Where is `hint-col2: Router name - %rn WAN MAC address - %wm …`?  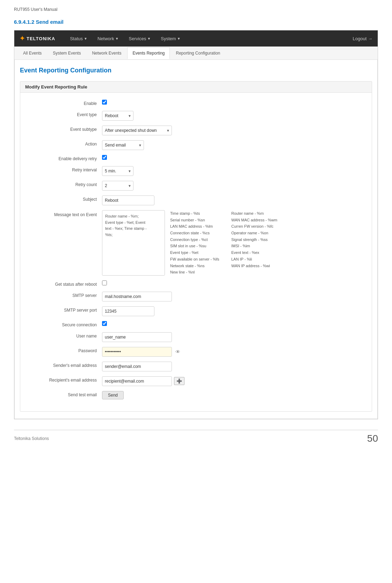 hint-col2: Router name - %rn WAN MAC address - %wm … is located at coordinates (261, 243).